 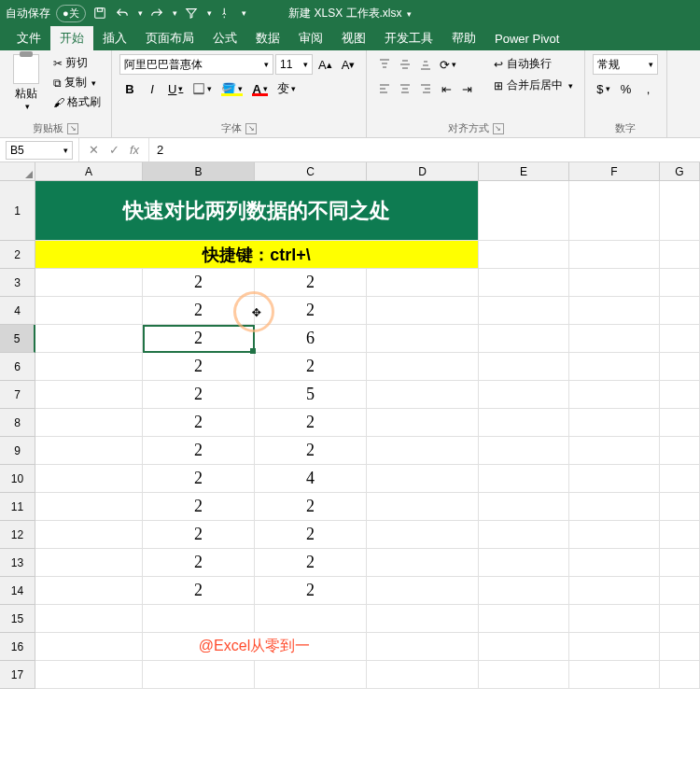 What do you see at coordinates (134, 150) in the screenshot?
I see `insert-function-button: fx` at bounding box center [134, 150].